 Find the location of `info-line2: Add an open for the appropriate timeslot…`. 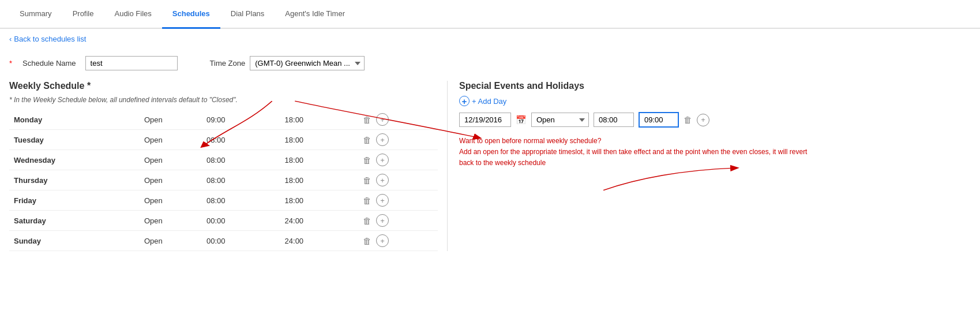

info-line2: Add an open for the appropriate timeslot… is located at coordinates (715, 152).